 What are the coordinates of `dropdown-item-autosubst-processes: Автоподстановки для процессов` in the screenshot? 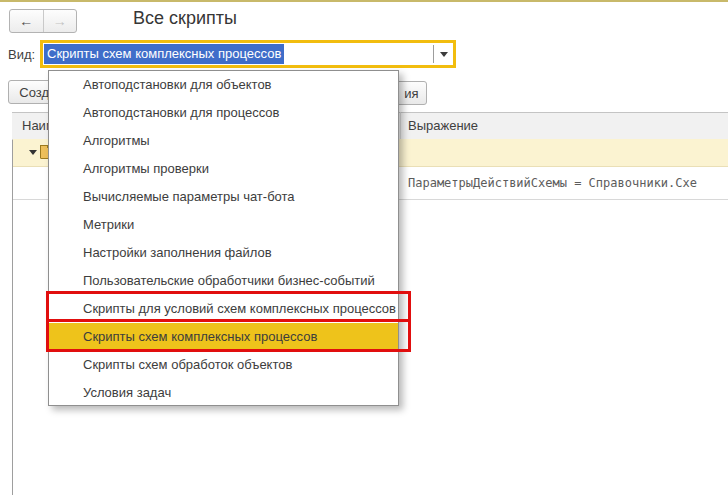 It's located at (224, 113).